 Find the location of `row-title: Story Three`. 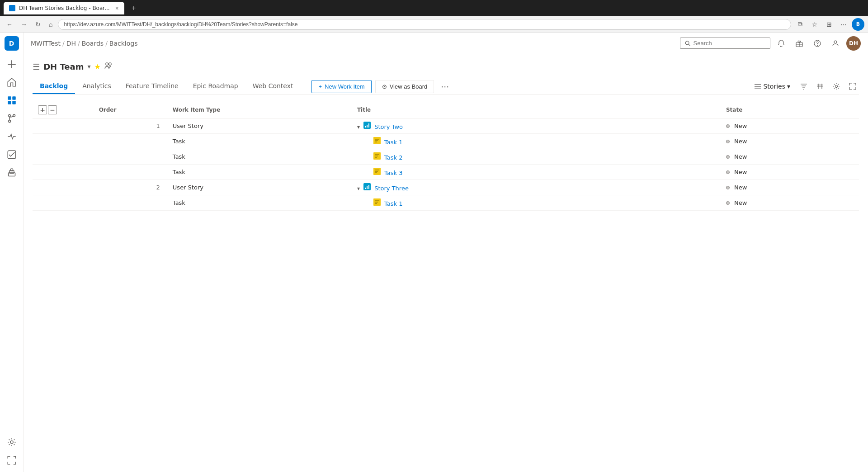

row-title: Story Three is located at coordinates (392, 188).